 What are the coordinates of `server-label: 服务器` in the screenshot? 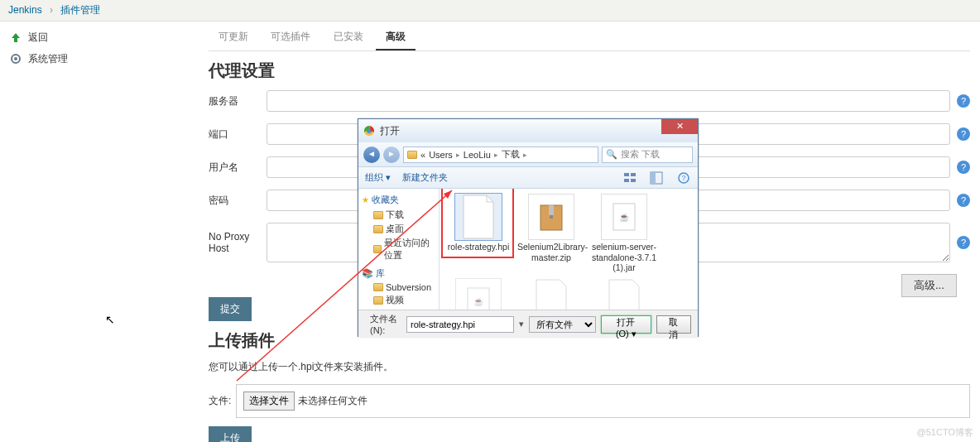 It's located at (238, 101).